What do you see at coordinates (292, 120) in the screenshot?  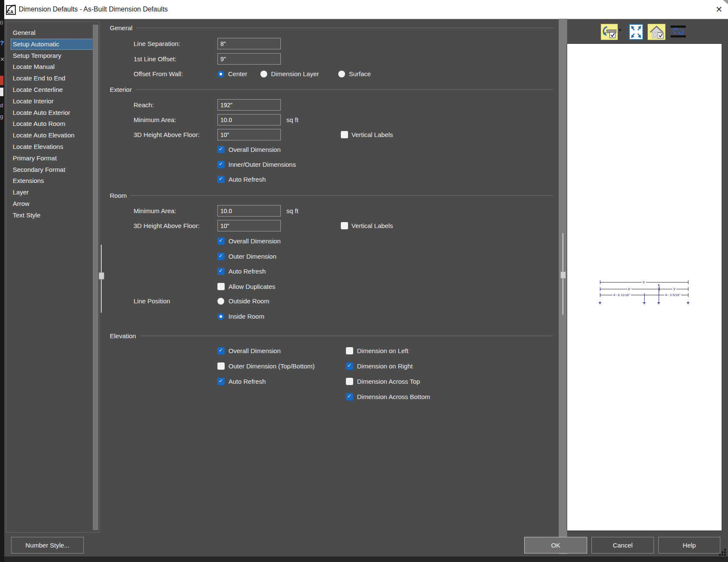 I see `ext-sqft-unit: sq ft` at bounding box center [292, 120].